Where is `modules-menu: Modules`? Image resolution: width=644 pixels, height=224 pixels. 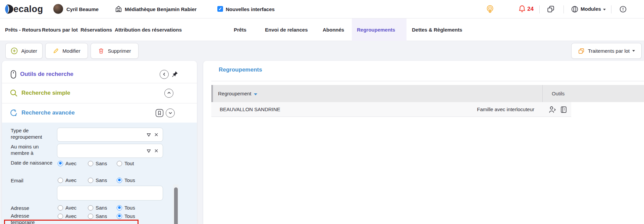
modules-menu: Modules is located at coordinates (593, 9).